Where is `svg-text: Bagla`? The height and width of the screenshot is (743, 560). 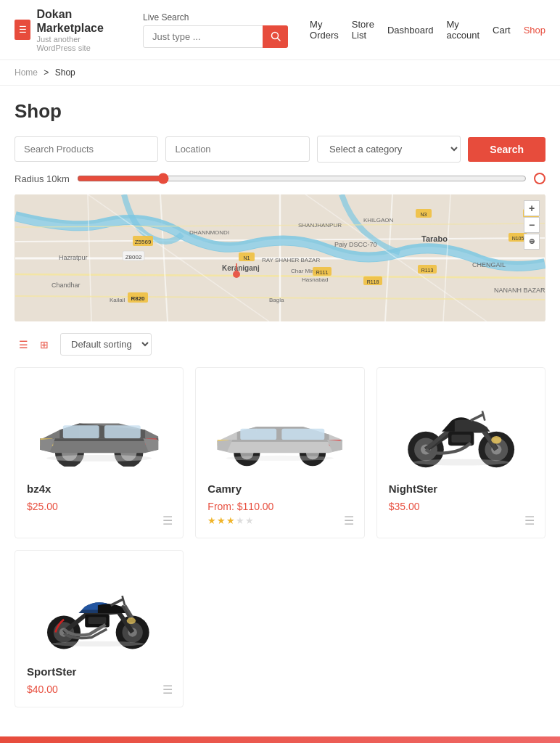 svg-text: Bagla is located at coordinates (277, 300).